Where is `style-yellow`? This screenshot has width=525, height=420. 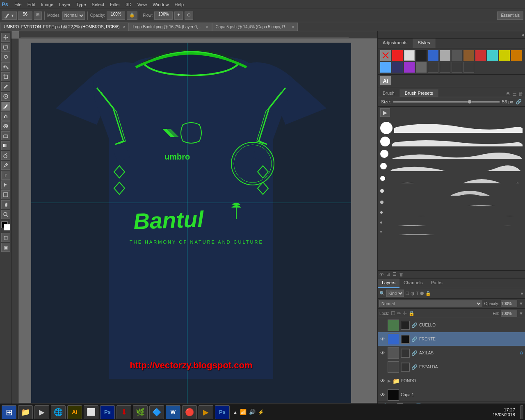
style-yellow is located at coordinates (504, 55).